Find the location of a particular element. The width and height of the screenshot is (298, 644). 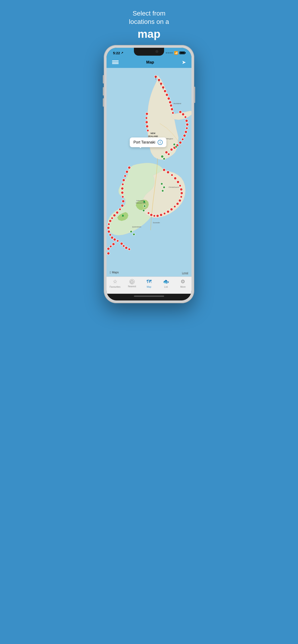

tab-more-label: More is located at coordinates (183, 287).